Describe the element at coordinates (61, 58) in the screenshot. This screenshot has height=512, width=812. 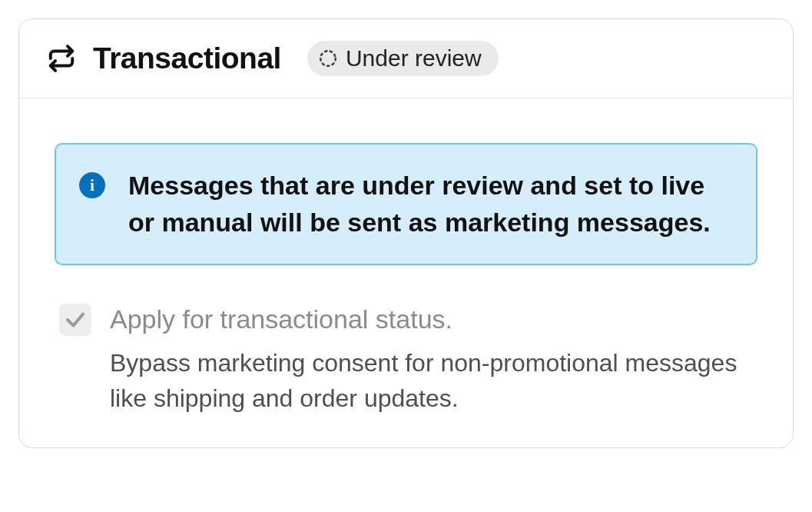
I see `transactional-icon` at that location.